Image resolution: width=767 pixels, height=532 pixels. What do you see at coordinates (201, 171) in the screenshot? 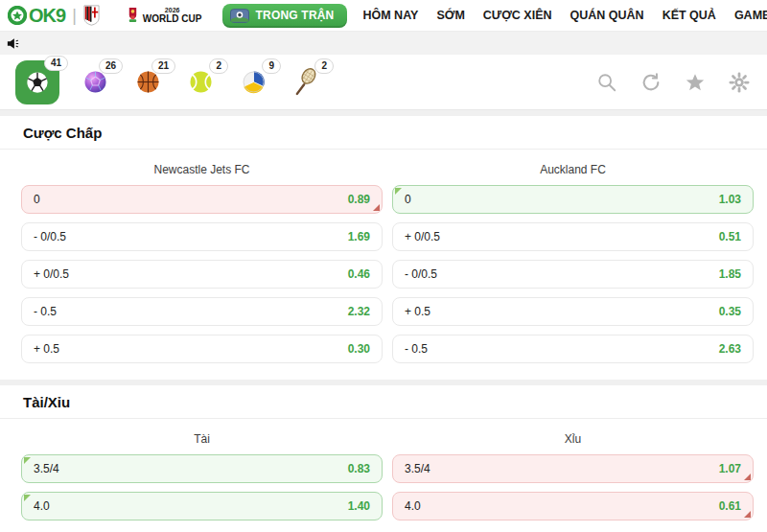
I see `home-team-name: Newcastle Jets FC` at bounding box center [201, 171].